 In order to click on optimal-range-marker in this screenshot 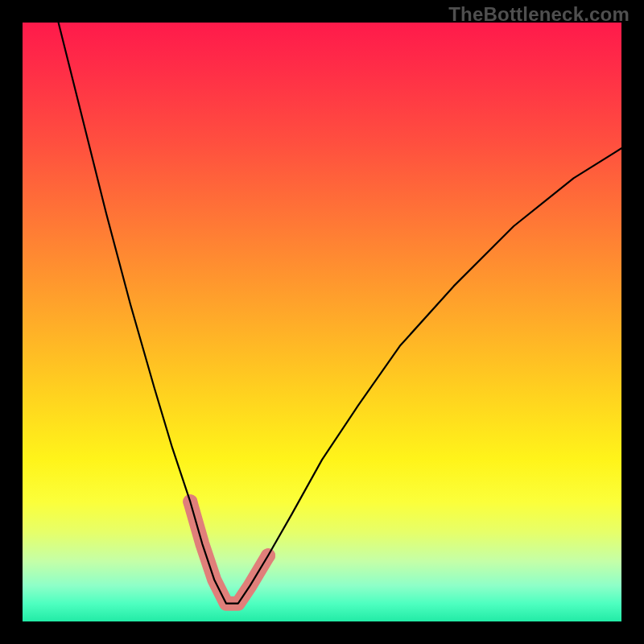, I will do `click(229, 552)`.